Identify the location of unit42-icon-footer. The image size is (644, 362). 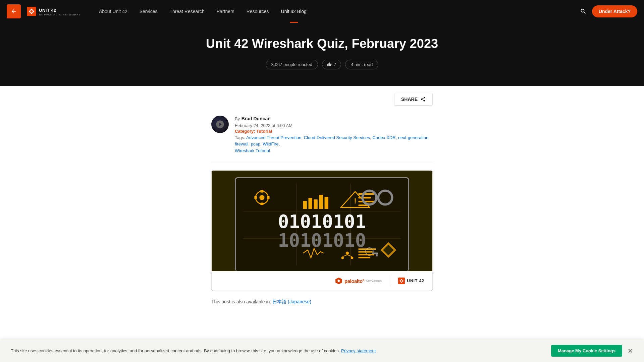
(401, 281).